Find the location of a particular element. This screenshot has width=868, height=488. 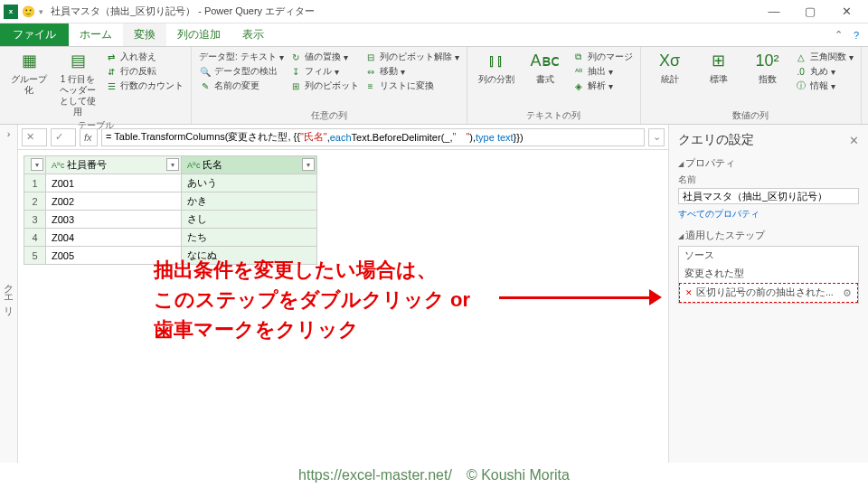

cell: Z004 is located at coordinates (114, 238).